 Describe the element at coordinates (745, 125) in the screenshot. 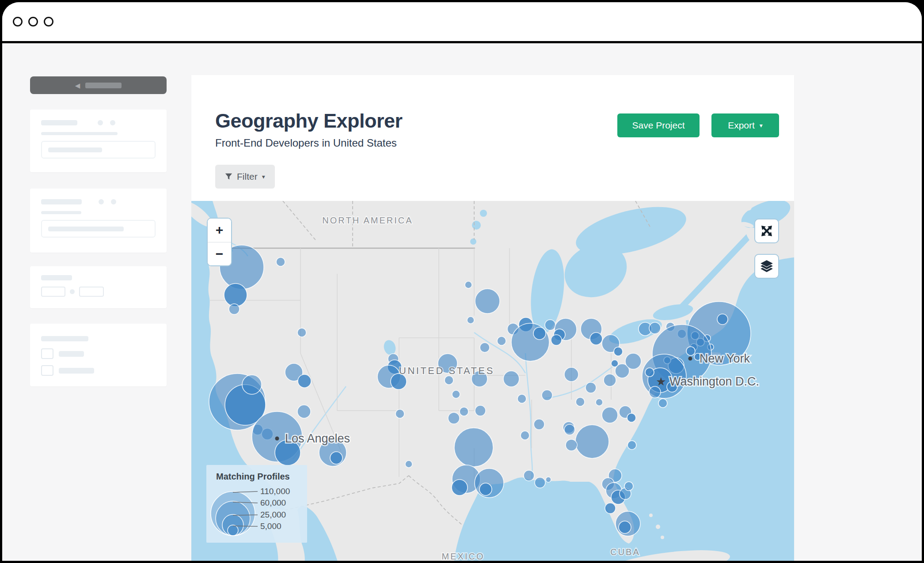

I see `export-button: Export ▾` at that location.